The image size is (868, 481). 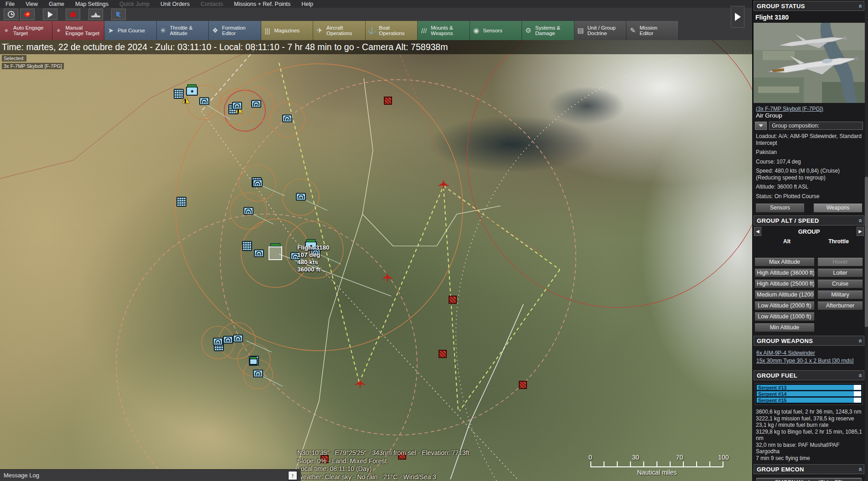 I want to click on menu-item: Contacts, so click(x=212, y=4).